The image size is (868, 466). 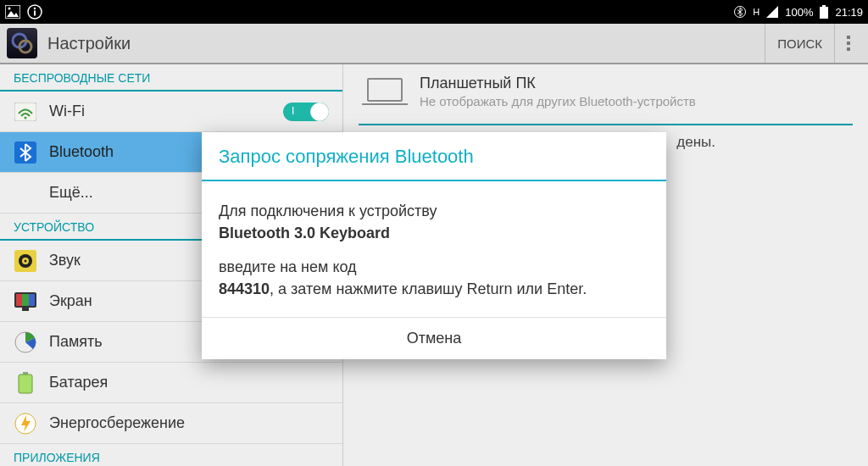 What do you see at coordinates (25, 112) in the screenshot?
I see `wifi-icon` at bounding box center [25, 112].